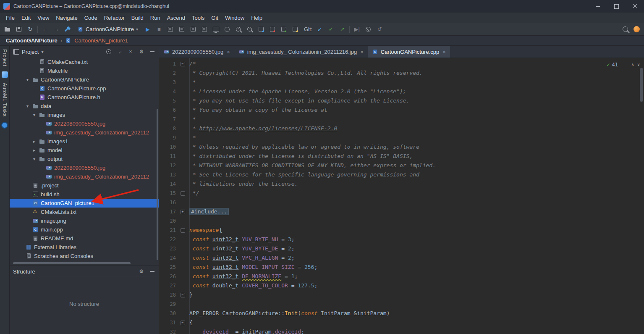 The width and height of the screenshot is (644, 334). Describe the element at coordinates (5, 75) in the screenshot. I see `active-tool-window-icon` at that location.